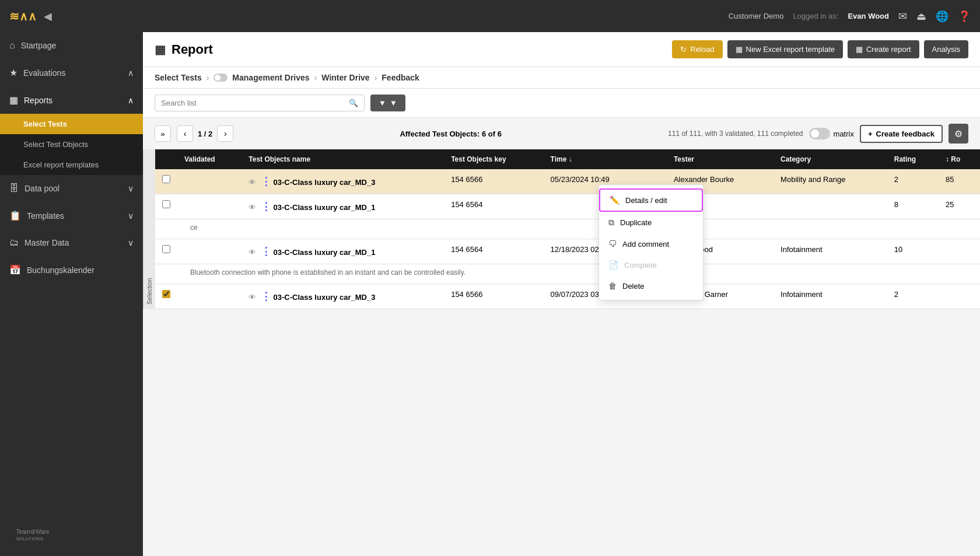  What do you see at coordinates (163, 134) in the screenshot?
I see `expand-button: »` at bounding box center [163, 134].